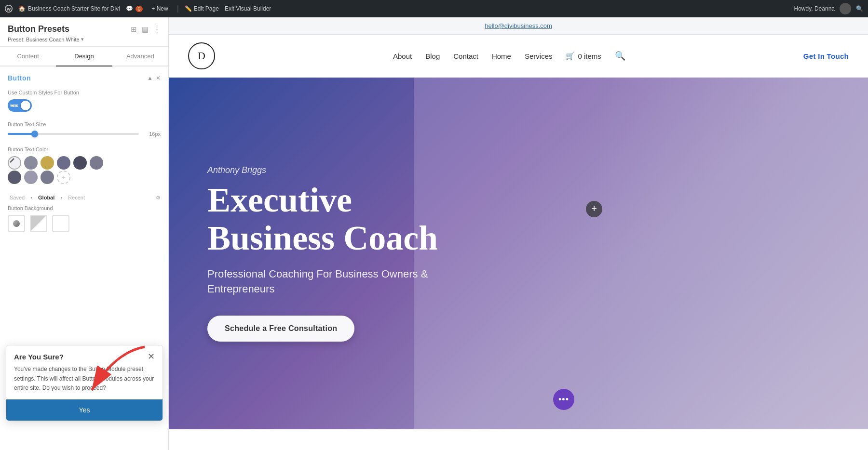 Image resolution: width=868 pixels, height=450 pixels. What do you see at coordinates (84, 101) in the screenshot?
I see `custom-styles-group: Use Custom Styles For Button YES` at bounding box center [84, 101].